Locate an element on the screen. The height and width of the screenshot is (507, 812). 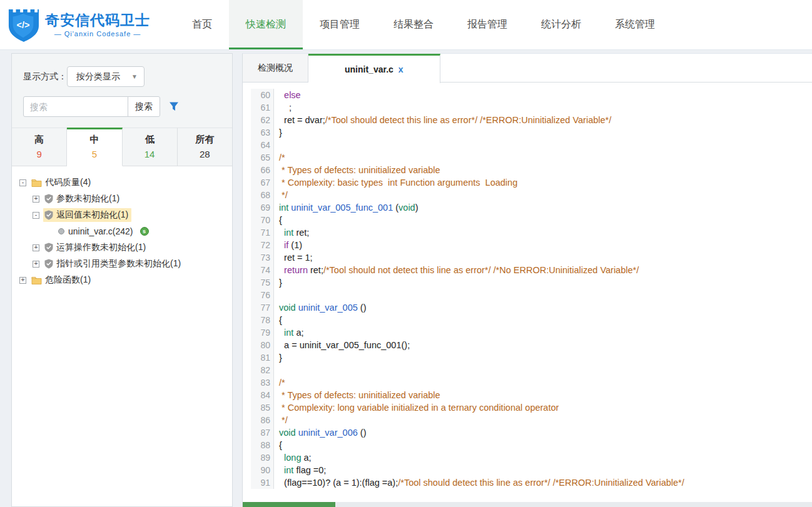
code-line: 82 is located at coordinates (527, 370).